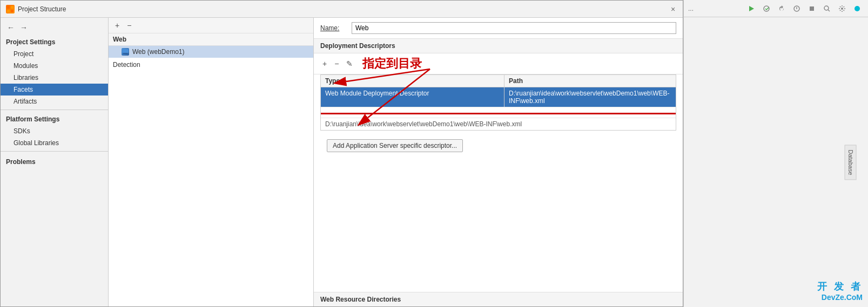 The image size is (868, 307). Describe the element at coordinates (54, 143) in the screenshot. I see `sidebar-item-global-libraries: Global Libraries` at that location.